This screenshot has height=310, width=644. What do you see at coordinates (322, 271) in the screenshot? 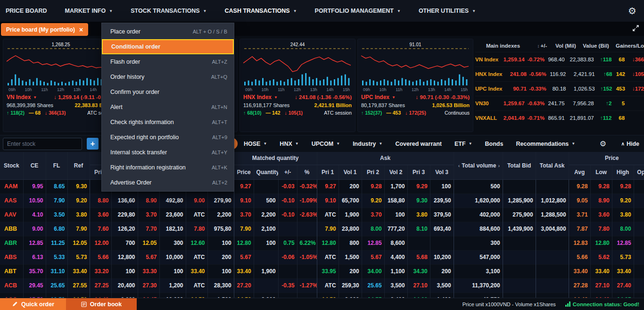
I see `table-row-abt: ABT35.7031.1033.4033.2010033.3010033.401…` at bounding box center [322, 271].